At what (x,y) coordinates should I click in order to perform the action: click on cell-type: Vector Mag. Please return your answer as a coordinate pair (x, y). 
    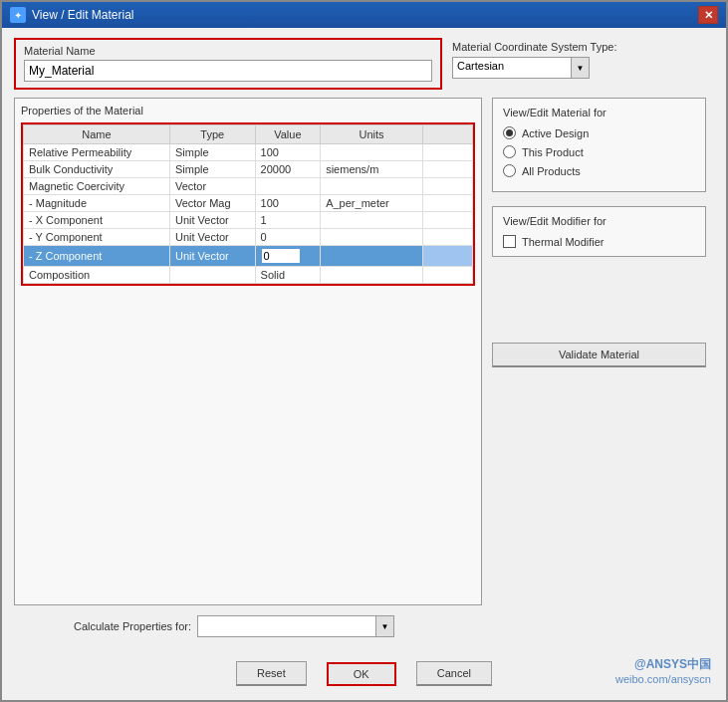
    Looking at the image, I should click on (212, 203).